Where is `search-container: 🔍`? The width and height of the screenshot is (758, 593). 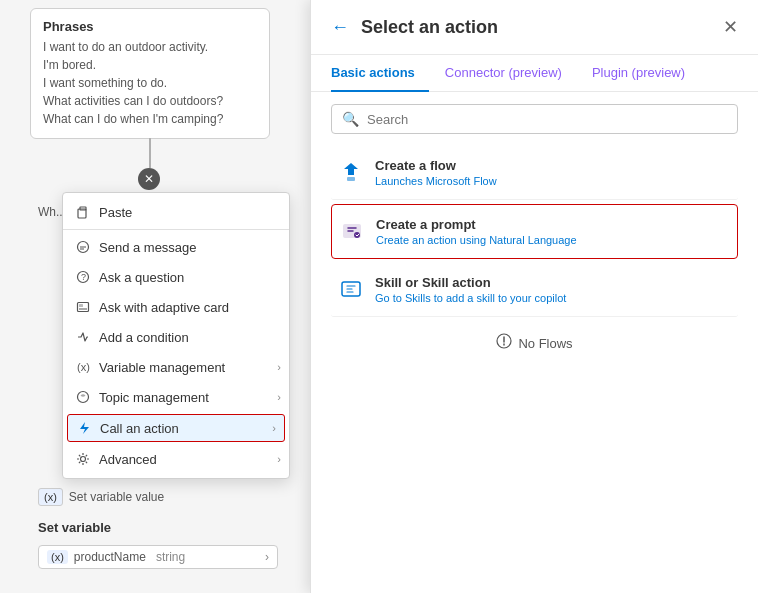 search-container: 🔍 is located at coordinates (534, 119).